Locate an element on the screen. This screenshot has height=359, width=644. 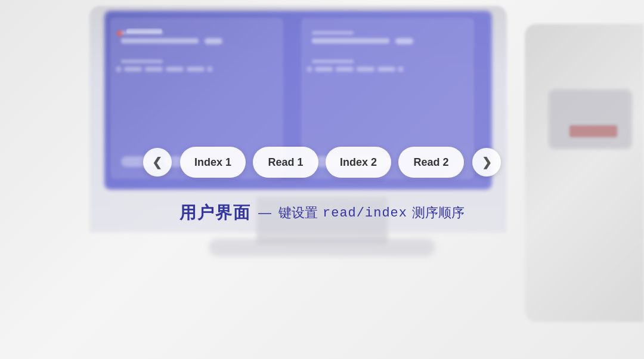
prev-button: ❮ is located at coordinates (157, 162).